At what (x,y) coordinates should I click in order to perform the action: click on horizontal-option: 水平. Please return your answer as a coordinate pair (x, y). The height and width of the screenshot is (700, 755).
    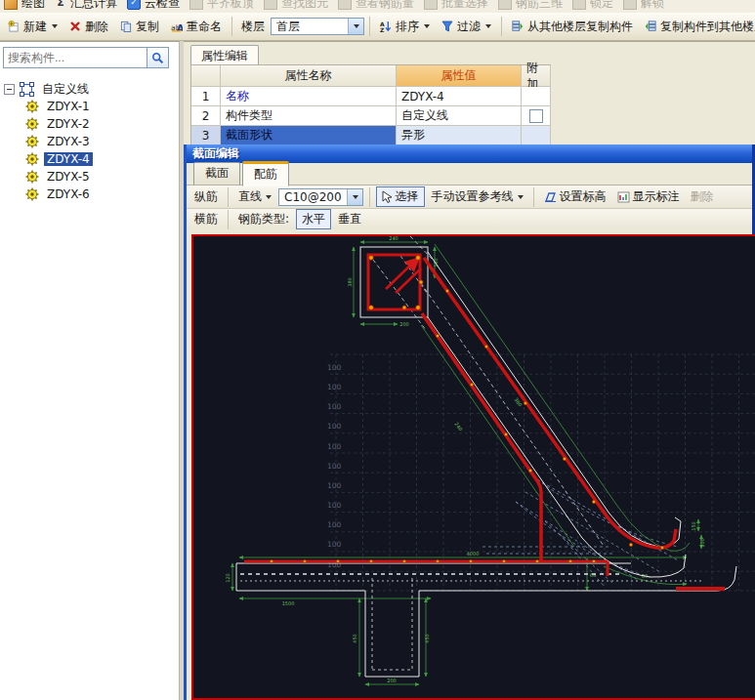
    Looking at the image, I should click on (314, 219).